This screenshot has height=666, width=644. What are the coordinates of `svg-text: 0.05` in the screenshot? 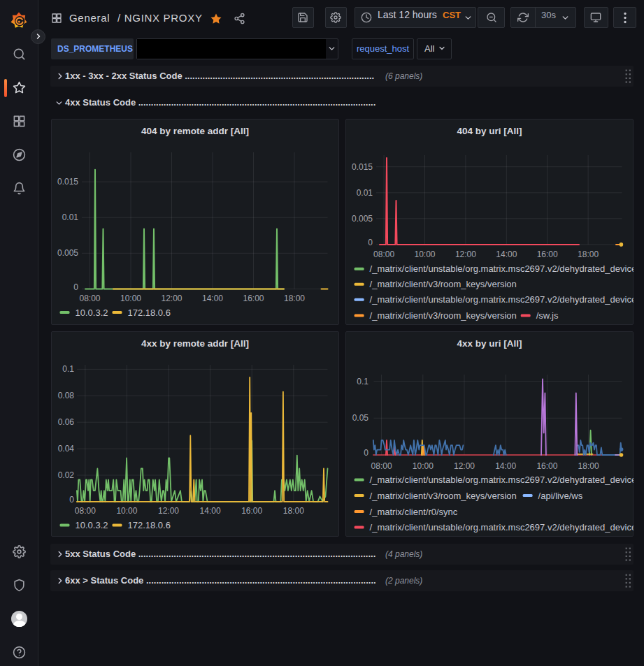 It's located at (361, 418).